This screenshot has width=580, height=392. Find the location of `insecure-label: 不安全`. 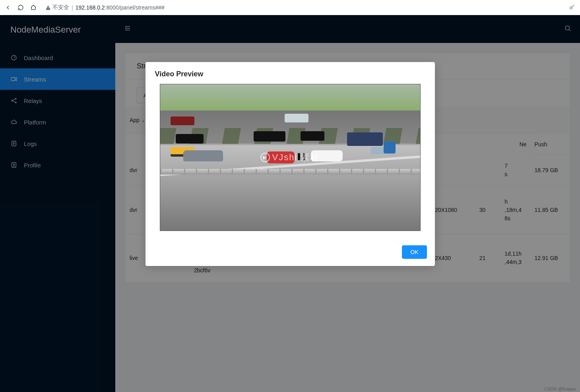

insecure-label: 不安全 is located at coordinates (61, 8).